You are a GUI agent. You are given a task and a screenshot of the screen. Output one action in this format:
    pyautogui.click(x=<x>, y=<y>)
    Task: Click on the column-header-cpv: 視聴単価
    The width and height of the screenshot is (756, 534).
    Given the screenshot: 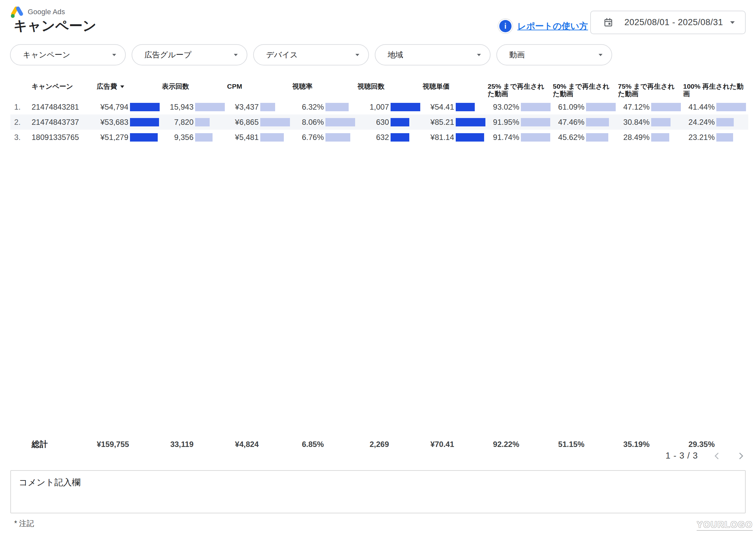 What is the action you would take?
    pyautogui.click(x=455, y=86)
    